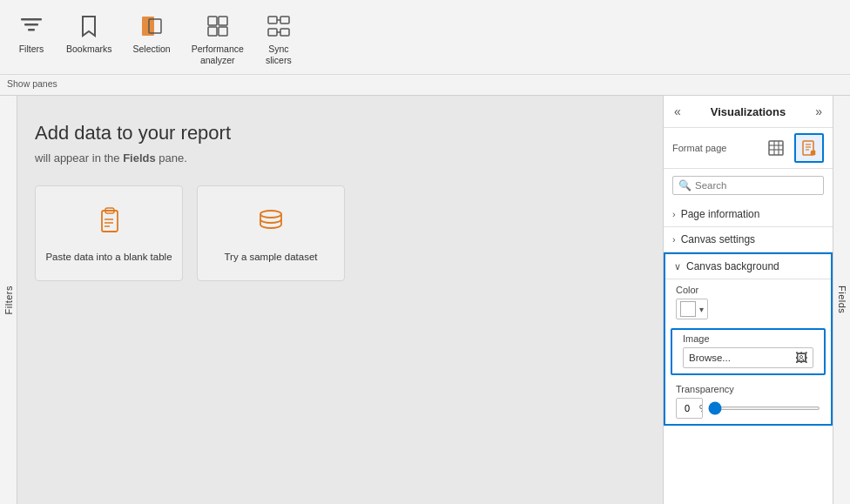 The height and width of the screenshot is (504, 850). What do you see at coordinates (89, 33) in the screenshot?
I see `toolbar-bookmarks: Bookmarks` at bounding box center [89, 33].